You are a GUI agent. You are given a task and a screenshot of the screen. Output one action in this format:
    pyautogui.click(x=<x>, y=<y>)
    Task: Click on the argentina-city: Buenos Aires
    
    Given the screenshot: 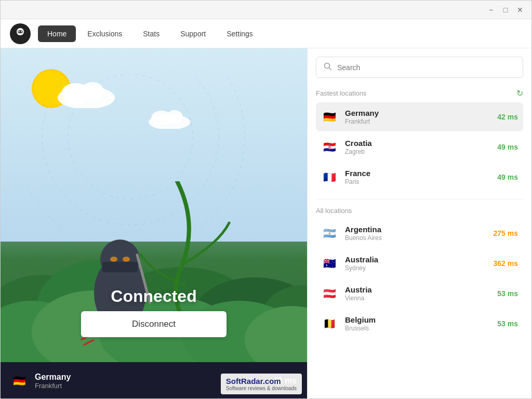 What is the action you would take?
    pyautogui.click(x=419, y=238)
    